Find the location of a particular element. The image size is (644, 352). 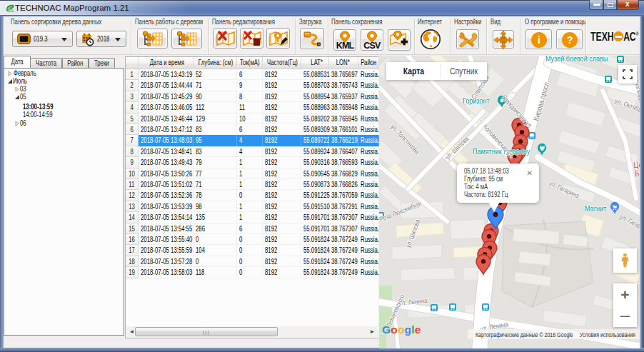

svg-text: KML is located at coordinates (346, 45).